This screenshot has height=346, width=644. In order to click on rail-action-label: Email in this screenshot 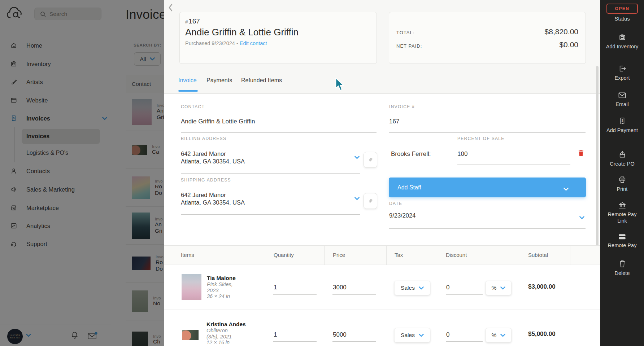, I will do `click(622, 104)`.